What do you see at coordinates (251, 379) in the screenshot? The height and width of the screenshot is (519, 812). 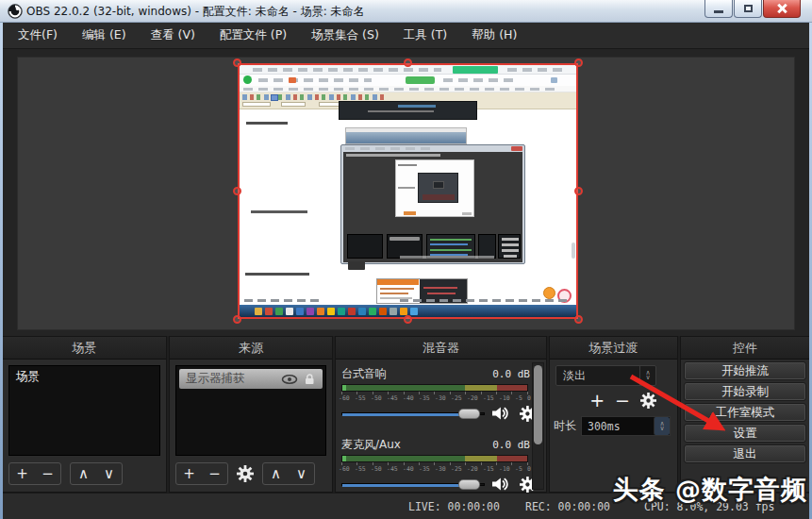 I see `source-list-item-selected: 显示器捕获` at bounding box center [251, 379].